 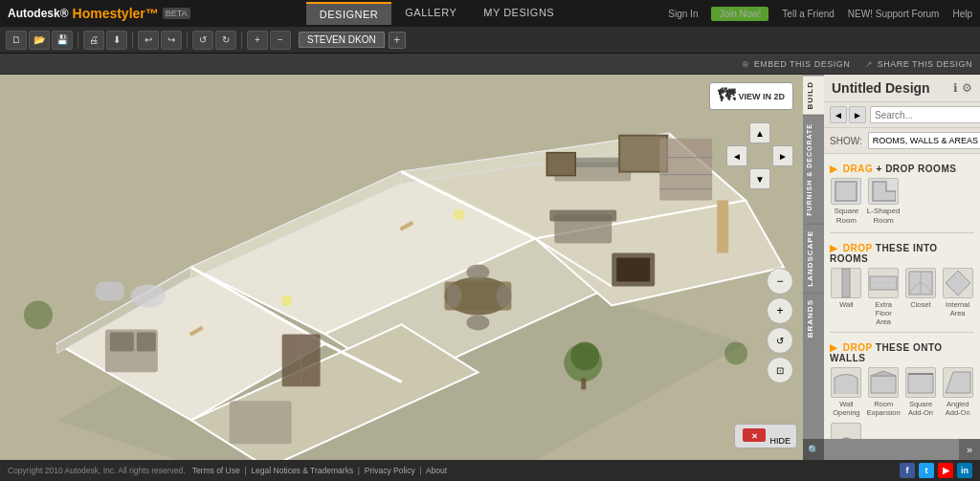 I want to click on redo-button: ↪, so click(x=171, y=40).